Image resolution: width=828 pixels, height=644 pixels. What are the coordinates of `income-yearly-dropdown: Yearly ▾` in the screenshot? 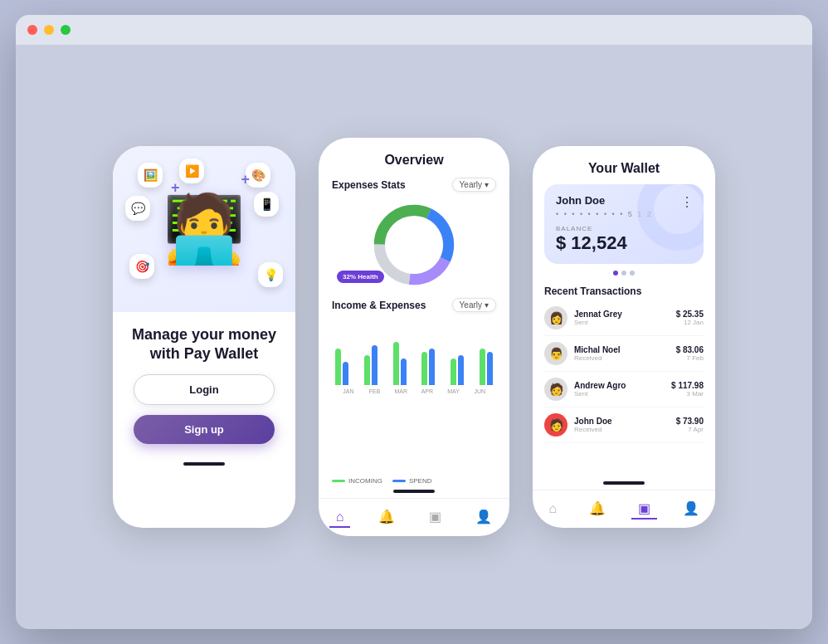 It's located at (475, 305).